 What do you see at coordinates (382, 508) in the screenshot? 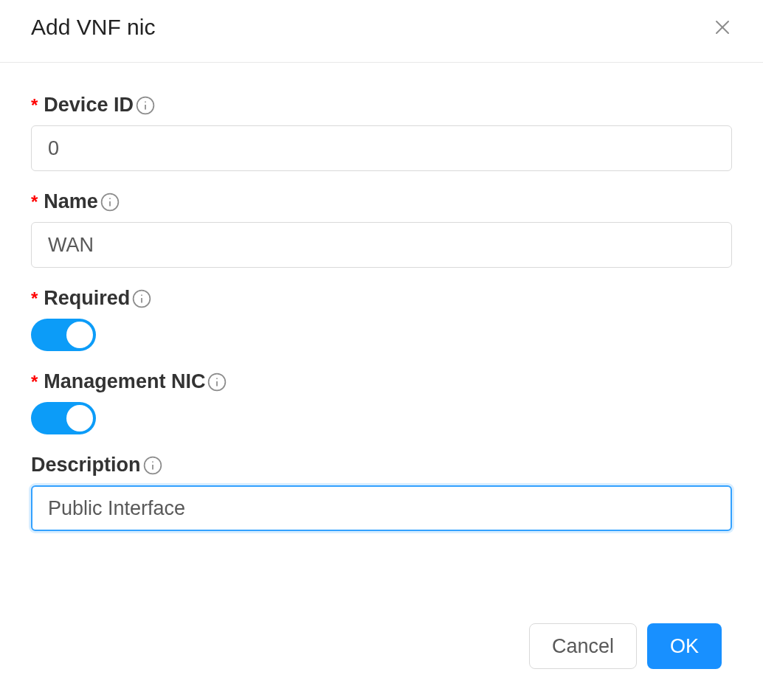
I see `description-input` at bounding box center [382, 508].